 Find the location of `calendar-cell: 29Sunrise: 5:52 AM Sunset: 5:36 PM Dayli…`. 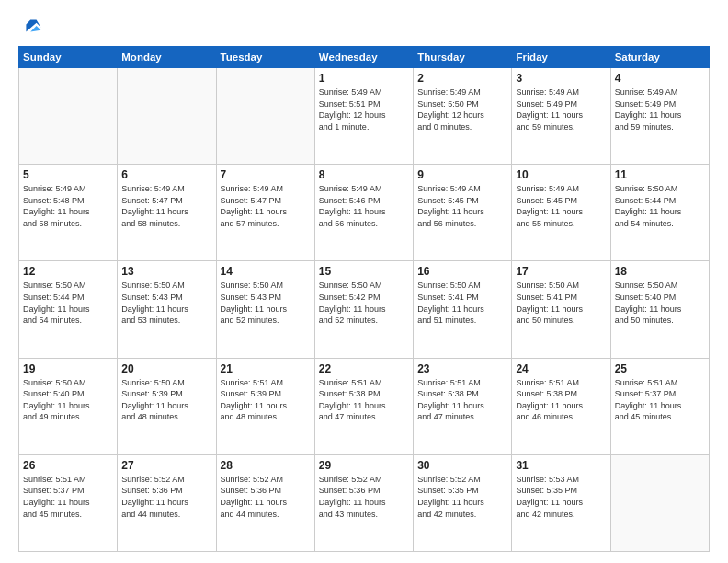

calendar-cell: 29Sunrise: 5:52 AM Sunset: 5:36 PM Dayli… is located at coordinates (364, 502).